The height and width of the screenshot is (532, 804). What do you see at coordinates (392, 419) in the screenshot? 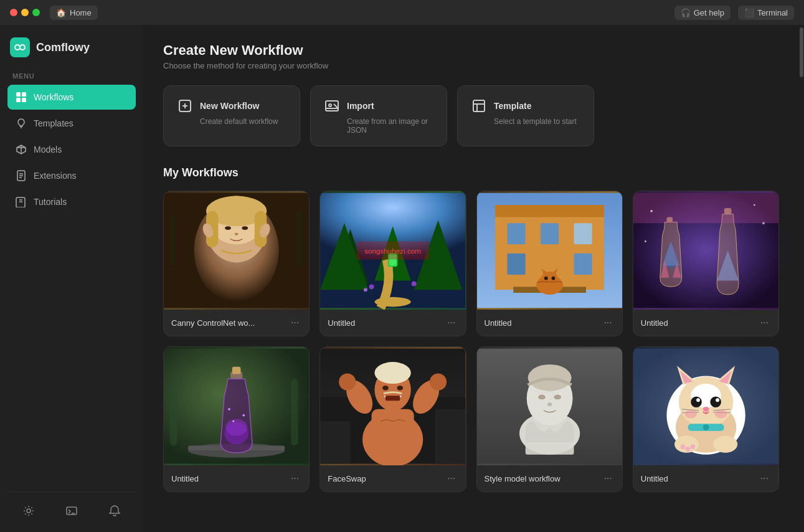
I see `workflow-card-6: FaceSwap ···` at bounding box center [392, 419].